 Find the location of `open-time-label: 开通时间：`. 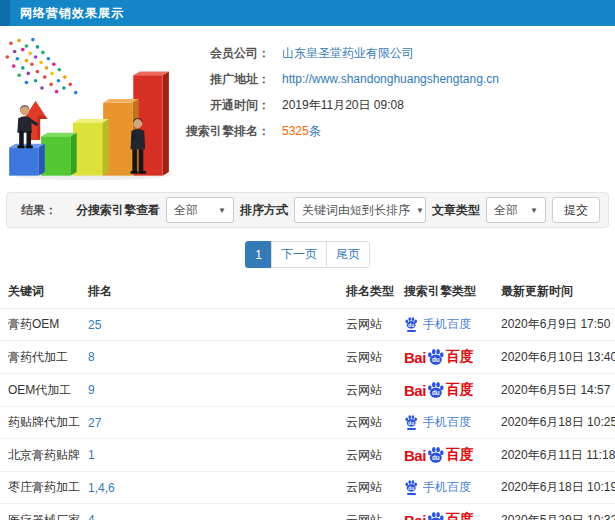

open-time-label: 开通时间： is located at coordinates (224, 106).